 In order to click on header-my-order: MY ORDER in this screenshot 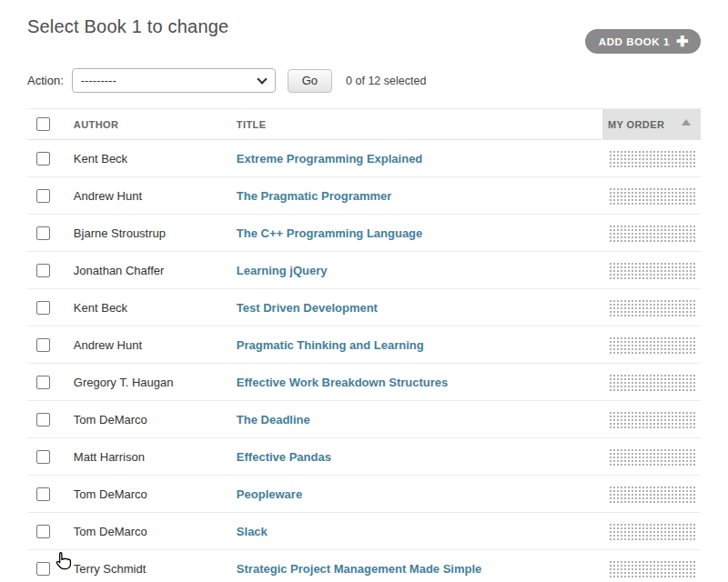, I will do `click(652, 125)`.